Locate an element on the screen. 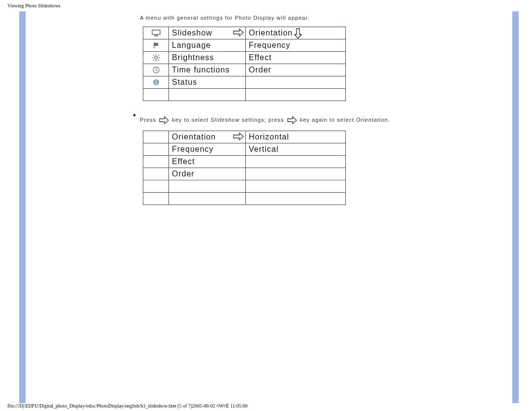  menu-label: Brightness is located at coordinates (193, 57).